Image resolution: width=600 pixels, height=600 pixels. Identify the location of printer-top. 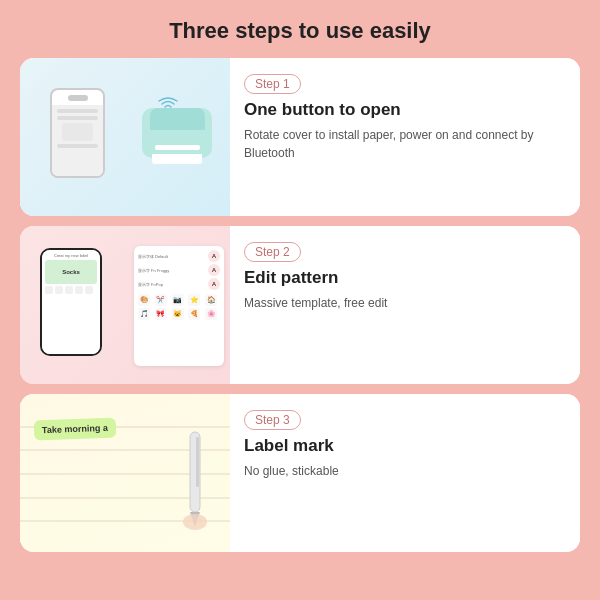
(178, 119).